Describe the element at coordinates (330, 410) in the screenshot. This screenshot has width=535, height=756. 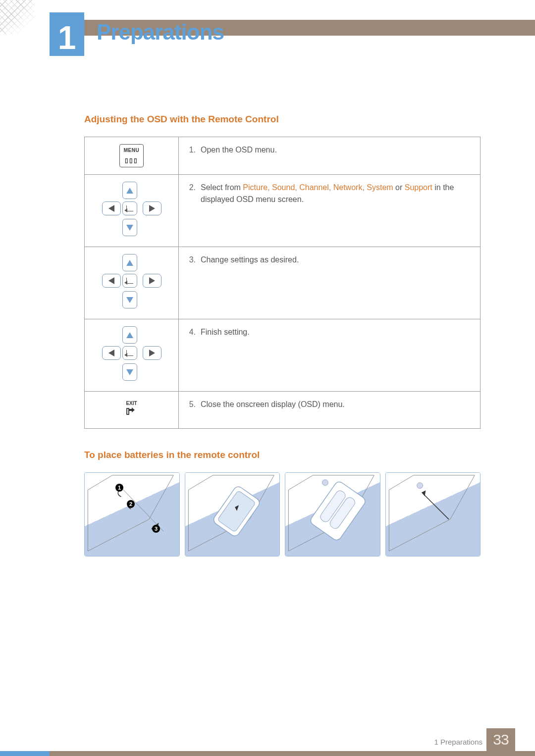
I see `step-cell: 5. Close the onscreen display (OSD) menu…` at that location.